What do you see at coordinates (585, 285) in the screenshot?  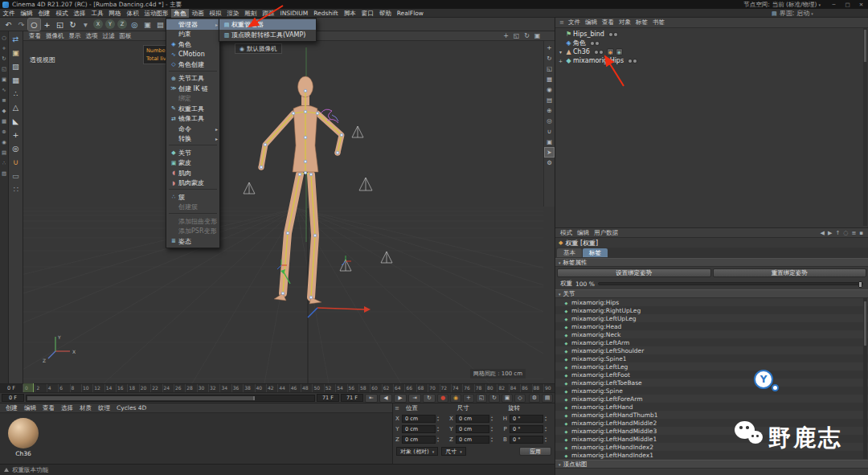 I see `weight-value: 100 %` at bounding box center [585, 285].